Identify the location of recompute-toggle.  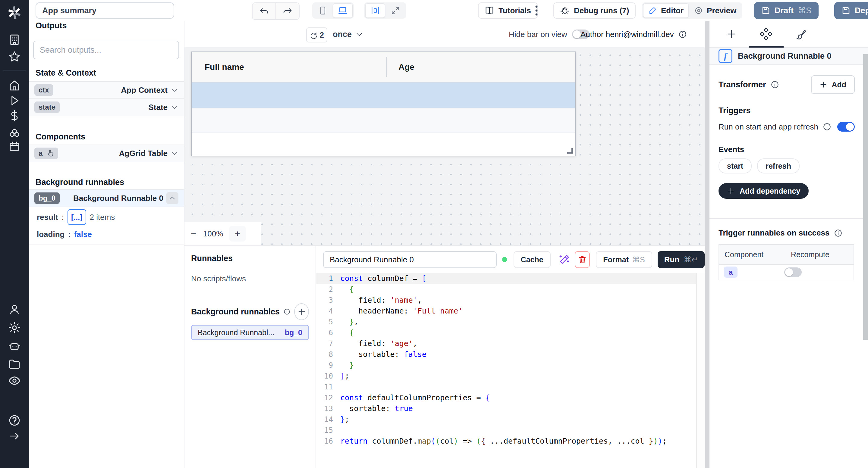
(793, 272).